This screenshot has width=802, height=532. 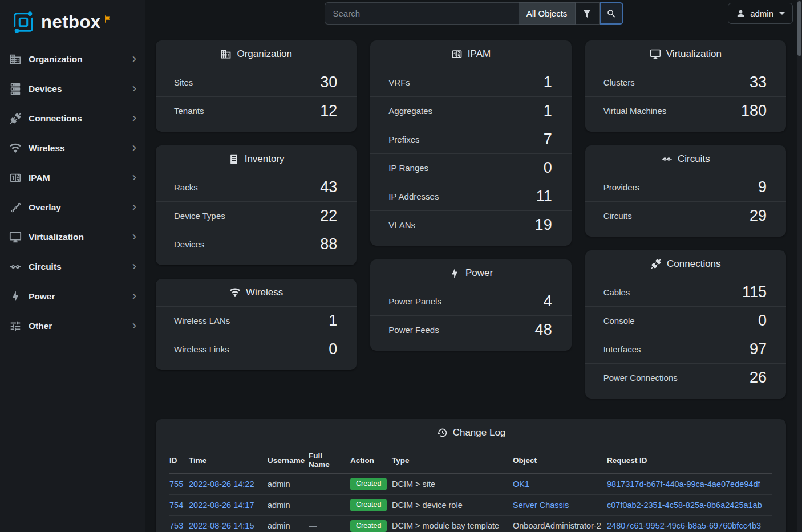 What do you see at coordinates (256, 324) in the screenshot?
I see `card-wireless: Wireless Wireless LANs 1 Wireless Links …` at bounding box center [256, 324].